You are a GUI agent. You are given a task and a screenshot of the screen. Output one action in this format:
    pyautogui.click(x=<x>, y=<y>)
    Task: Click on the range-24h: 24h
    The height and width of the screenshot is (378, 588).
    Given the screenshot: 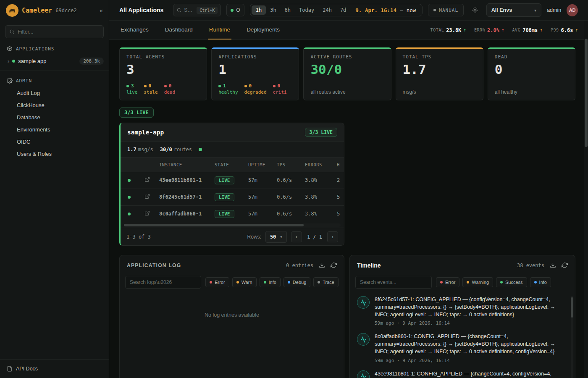 What is the action you would take?
    pyautogui.click(x=327, y=10)
    